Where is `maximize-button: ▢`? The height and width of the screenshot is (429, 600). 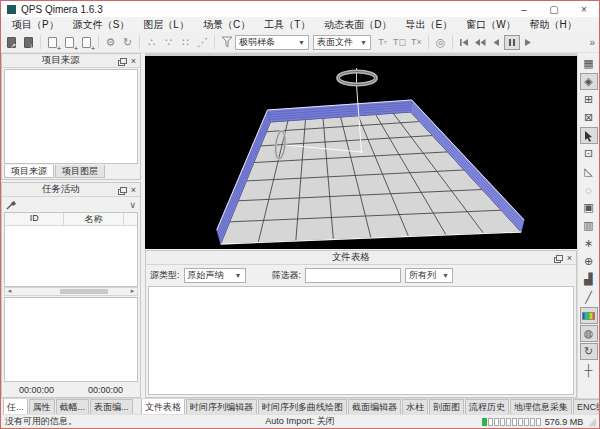
maximize-button: ▢ is located at coordinates (554, 9).